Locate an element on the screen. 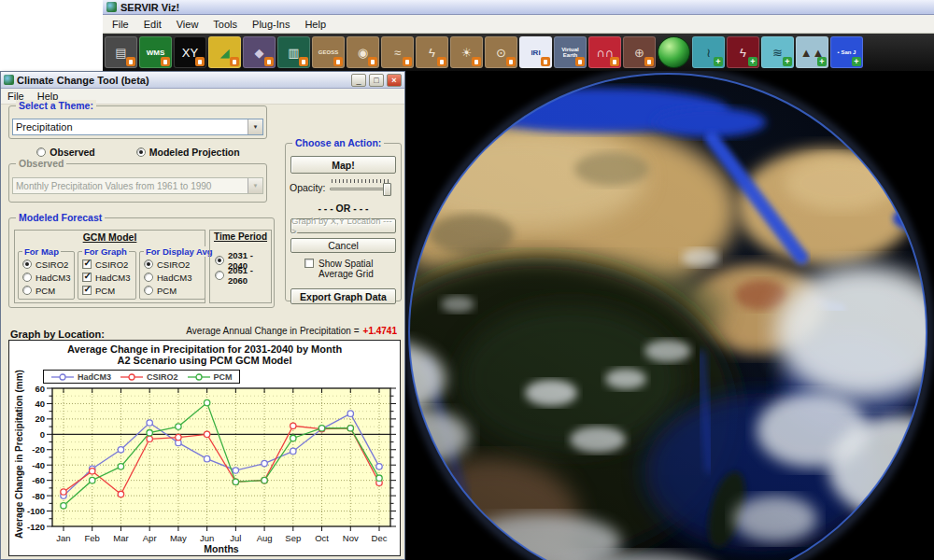 This screenshot has height=560, width=934. spatial-average-label: Show Spatial Average Grid is located at coordinates (356, 269).